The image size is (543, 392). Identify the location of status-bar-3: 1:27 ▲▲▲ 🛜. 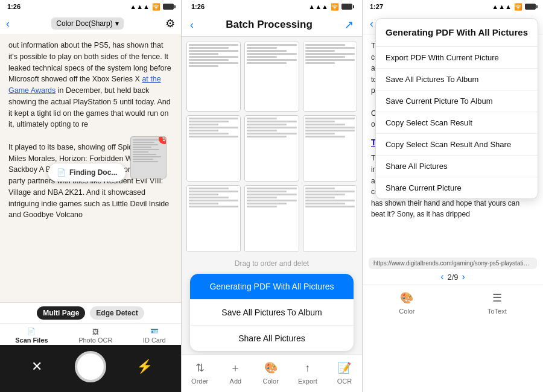
(453, 7).